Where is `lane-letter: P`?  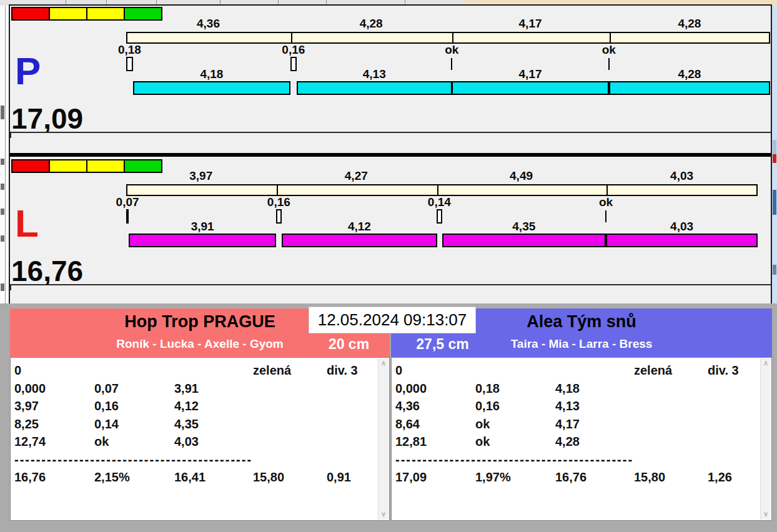 lane-letter: P is located at coordinates (27, 71).